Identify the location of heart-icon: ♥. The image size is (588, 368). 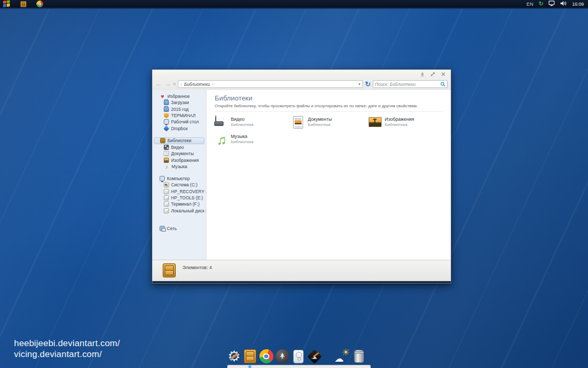
(162, 96).